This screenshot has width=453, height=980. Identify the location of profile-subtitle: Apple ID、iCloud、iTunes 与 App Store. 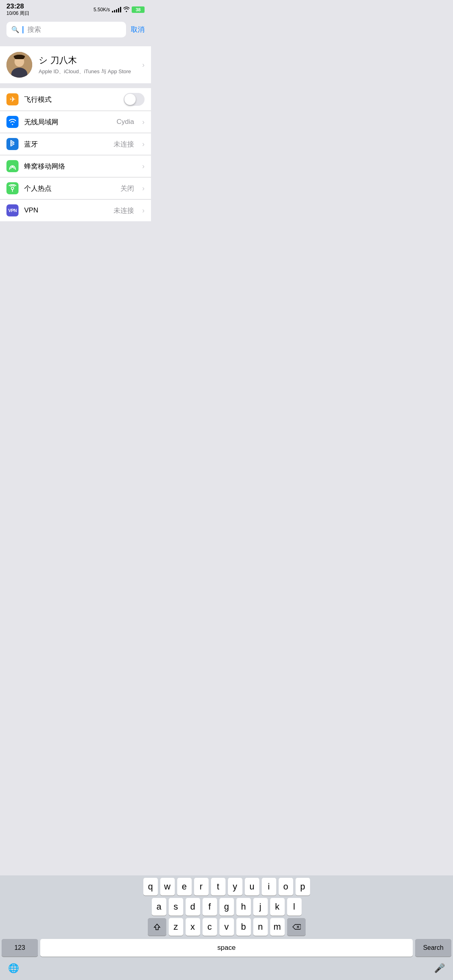
(87, 72).